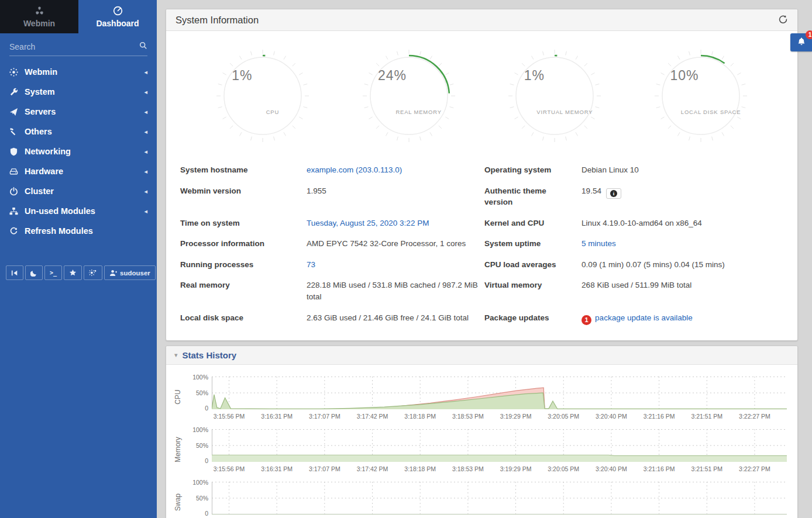 Image resolution: width=812 pixels, height=518 pixels. What do you see at coordinates (78, 16) in the screenshot?
I see `sidebar-tabs: Webmin Dashboard` at bounding box center [78, 16].